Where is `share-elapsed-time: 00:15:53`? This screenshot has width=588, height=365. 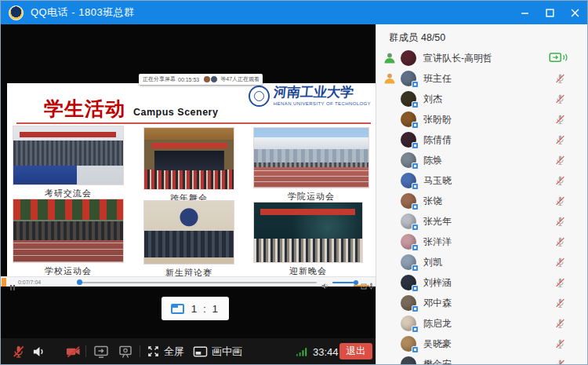 share-elapsed-time: 00:15:53 is located at coordinates (188, 80).